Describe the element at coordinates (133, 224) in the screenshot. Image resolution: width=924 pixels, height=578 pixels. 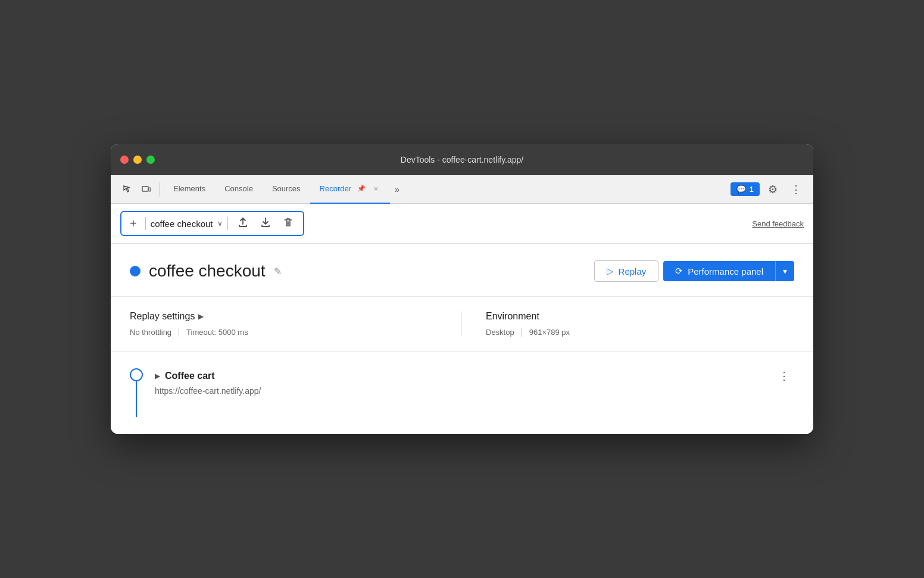
I see `plus-icon: +` at that location.